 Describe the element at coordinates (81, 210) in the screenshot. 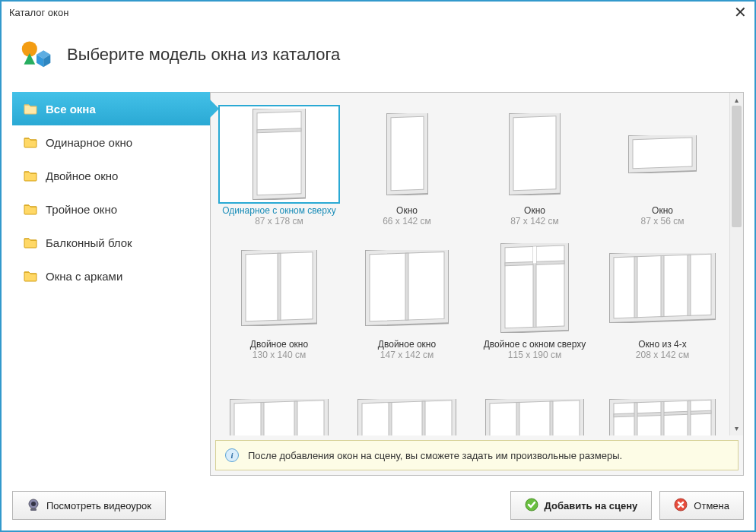

I see `sidebar-item-label: Тройное окно` at that location.